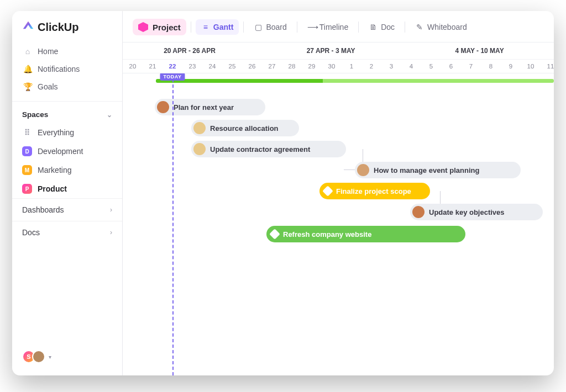 Image resolution: width=566 pixels, height=392 pixels. I want to click on spaces-header: Spaces ⌄, so click(67, 112).